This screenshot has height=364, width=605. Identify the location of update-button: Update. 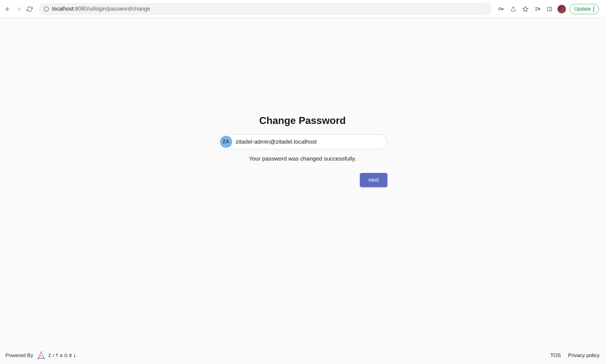
(584, 9).